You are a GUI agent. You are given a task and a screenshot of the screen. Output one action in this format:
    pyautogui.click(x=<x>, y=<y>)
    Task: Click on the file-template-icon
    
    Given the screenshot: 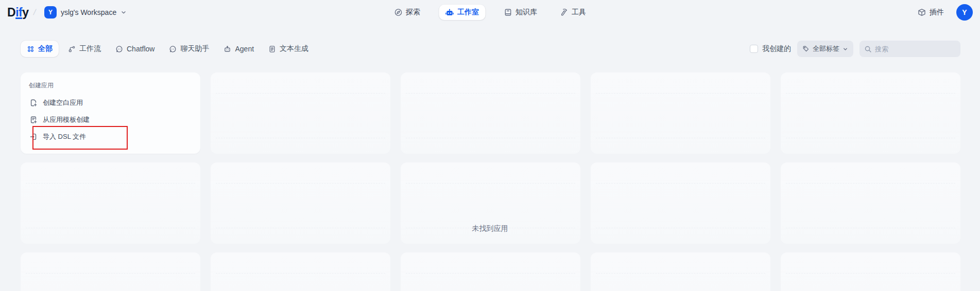 What is the action you would take?
    pyautogui.click(x=33, y=120)
    